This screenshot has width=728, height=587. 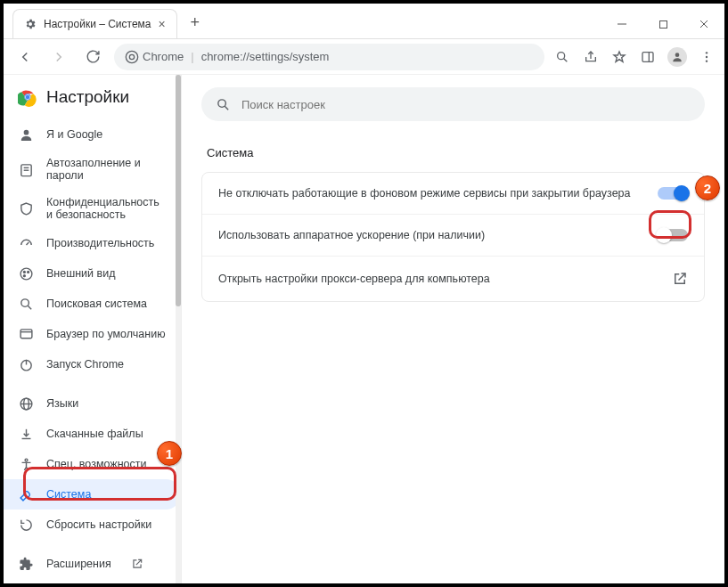 I want to click on sidebar-item-label: Внешний вид, so click(x=80, y=273).